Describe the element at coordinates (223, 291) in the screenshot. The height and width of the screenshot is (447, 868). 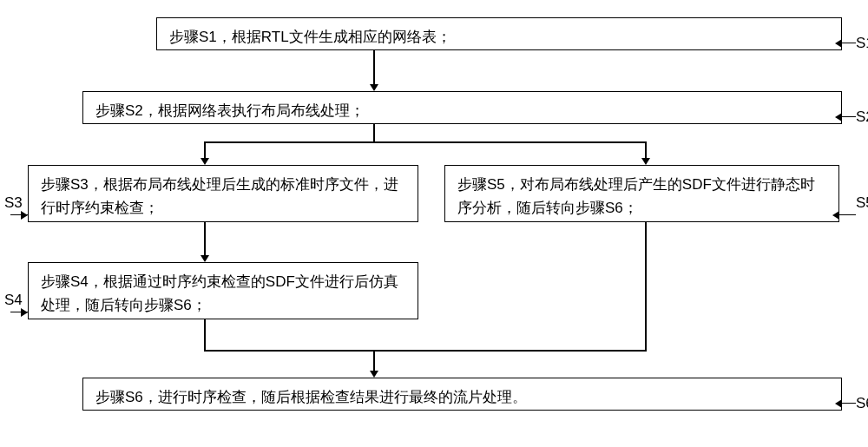
I see `step-s4-box: 步骤S4，根据通过时序约束检查的SDF文件进行后仿真处理，随后转向步骤S6；` at that location.